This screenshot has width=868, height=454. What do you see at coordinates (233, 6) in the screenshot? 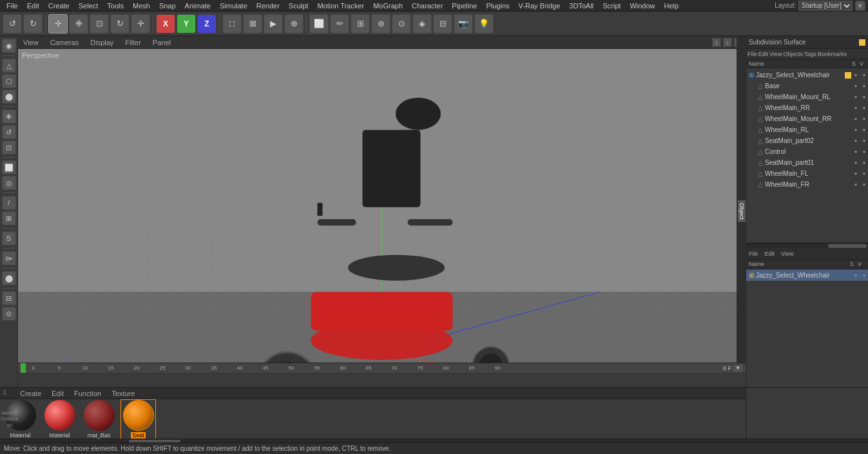
I see `menu-simulate: Simulate` at bounding box center [233, 6].